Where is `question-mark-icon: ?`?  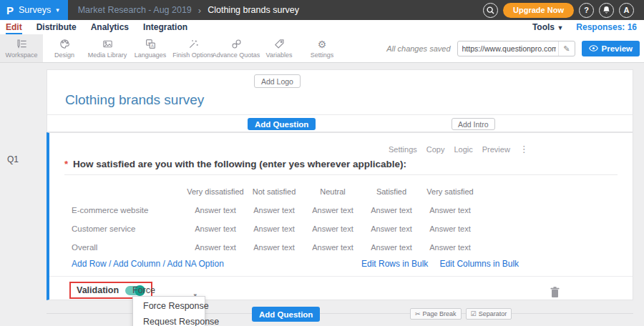 question-mark-icon: ? is located at coordinates (587, 10).